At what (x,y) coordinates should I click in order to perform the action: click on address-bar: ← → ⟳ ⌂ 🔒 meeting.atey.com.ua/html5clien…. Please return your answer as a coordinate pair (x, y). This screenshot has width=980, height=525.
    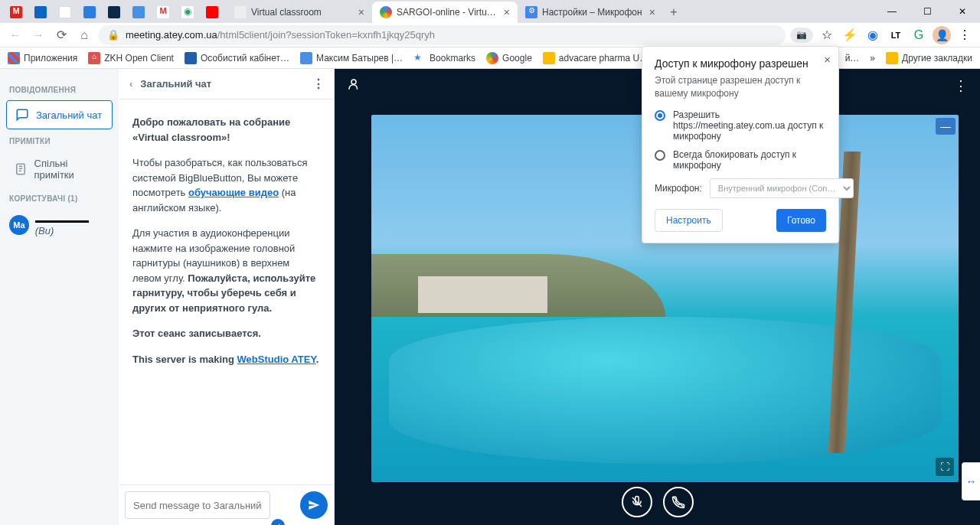
    Looking at the image, I should click on (490, 35).